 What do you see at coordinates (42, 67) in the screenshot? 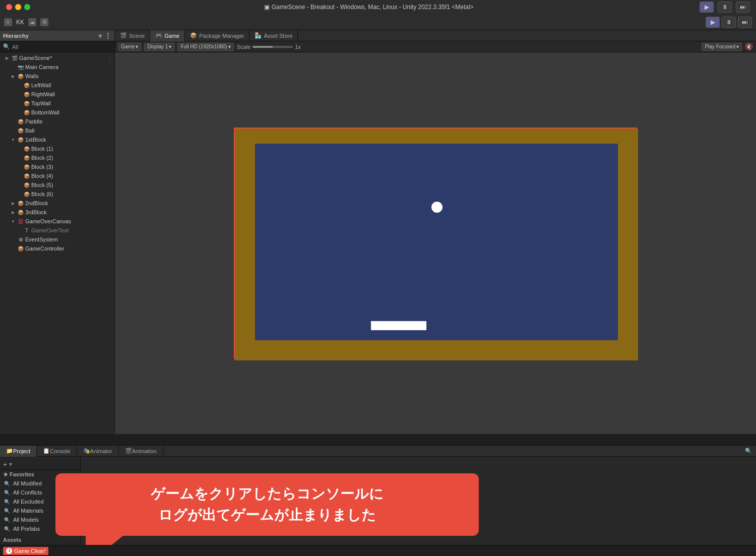
I see `maincamera-label: Main Camera` at bounding box center [42, 67].